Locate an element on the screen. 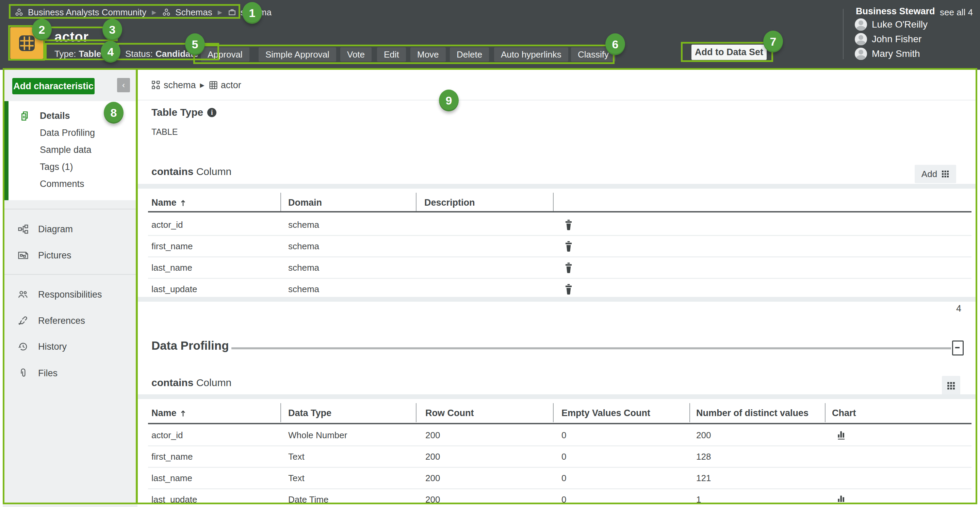  cell-distinct: 200 is located at coordinates (703, 435).